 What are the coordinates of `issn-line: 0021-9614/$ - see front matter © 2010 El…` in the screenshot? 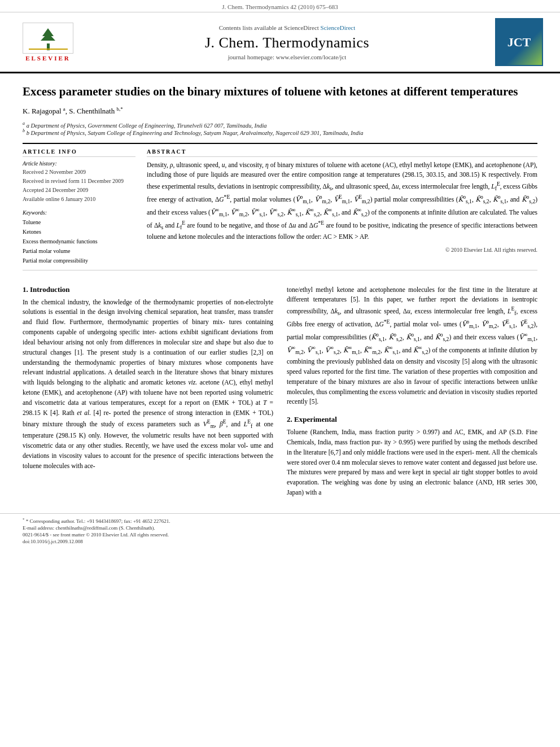 It's located at (280, 535).